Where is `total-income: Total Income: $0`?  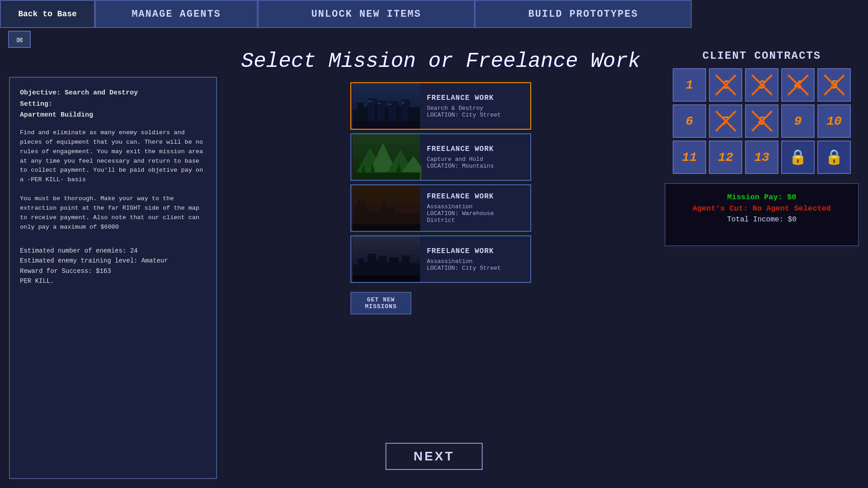 total-income: Total Income: $0 is located at coordinates (762, 220).